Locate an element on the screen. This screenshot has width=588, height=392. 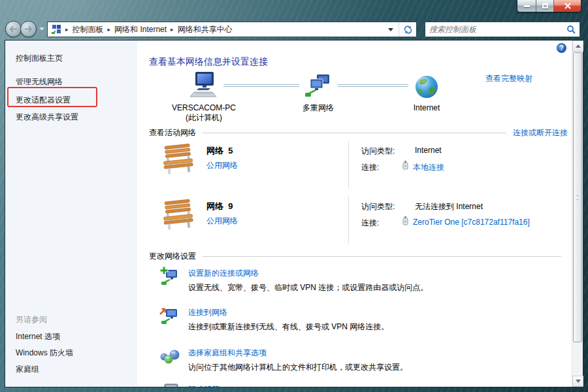
connection-link: 本地连接 is located at coordinates (429, 167).